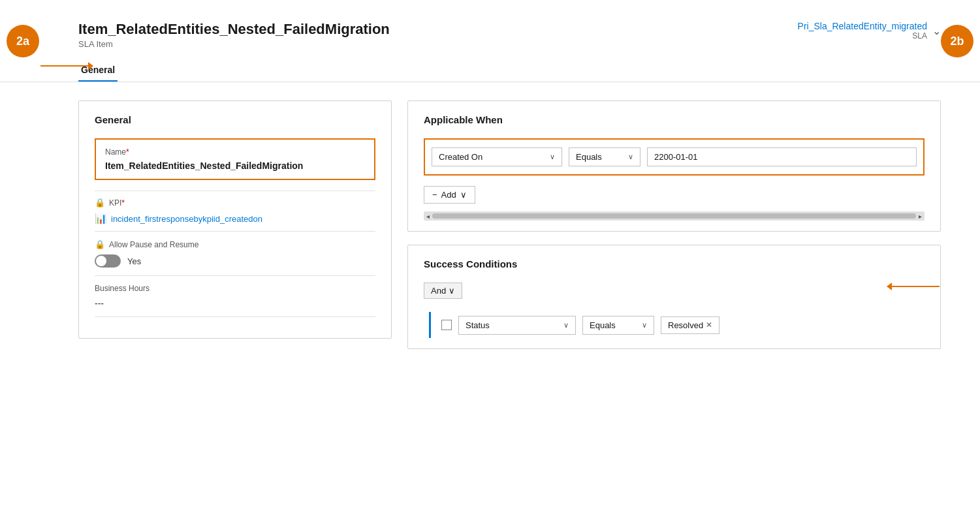  I want to click on annotation-arrow-left, so click(67, 66).